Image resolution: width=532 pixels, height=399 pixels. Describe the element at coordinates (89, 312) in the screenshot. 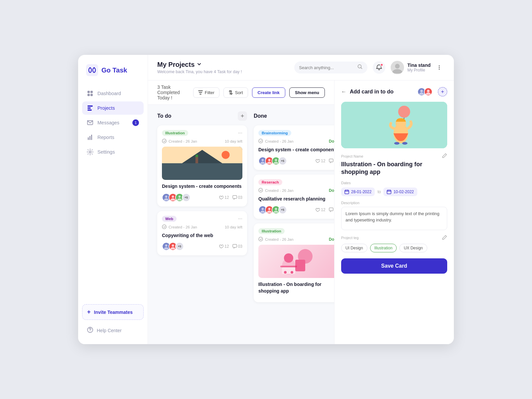

I see `plus-icon: +` at that location.